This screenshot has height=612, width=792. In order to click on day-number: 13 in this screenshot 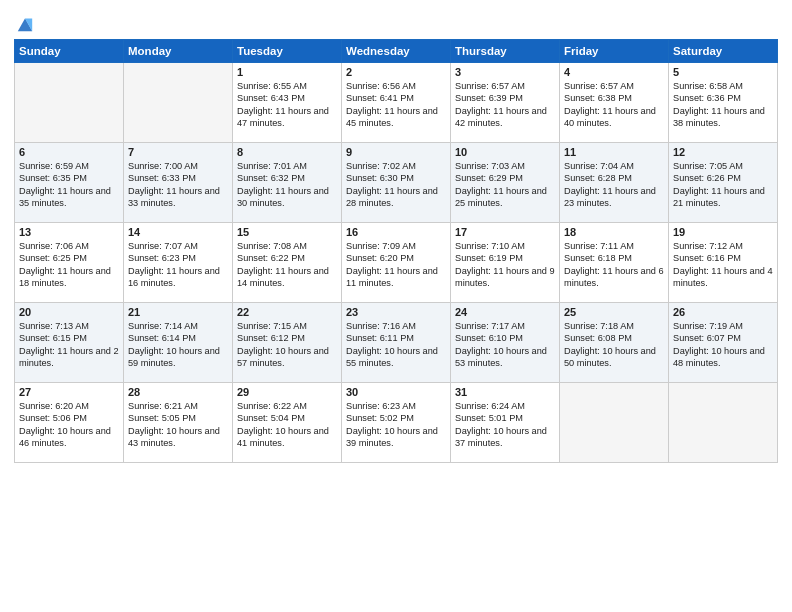, I will do `click(69, 232)`.